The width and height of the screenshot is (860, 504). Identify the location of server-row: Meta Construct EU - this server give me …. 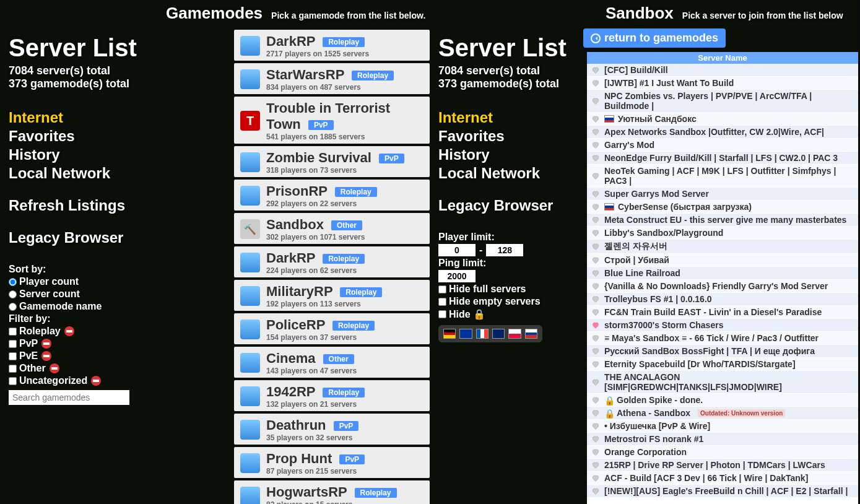
(723, 220).